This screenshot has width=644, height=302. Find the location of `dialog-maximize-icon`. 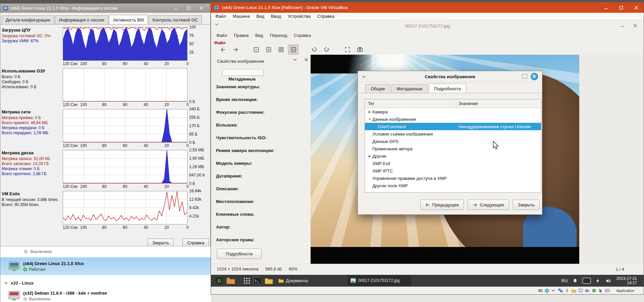

dialog-maximize-icon is located at coordinates (525, 76).